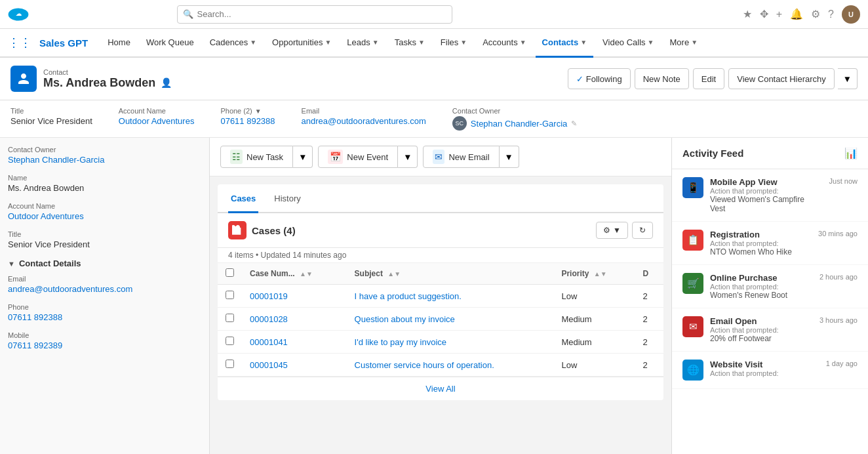  I want to click on new-note-button: New Note, so click(662, 79).